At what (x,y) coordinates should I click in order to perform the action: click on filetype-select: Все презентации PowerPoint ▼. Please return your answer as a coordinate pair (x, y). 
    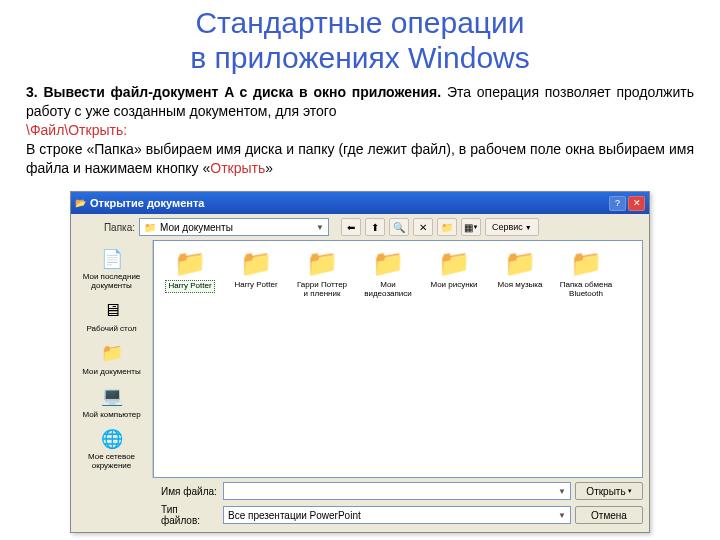
    Looking at the image, I should click on (397, 515).